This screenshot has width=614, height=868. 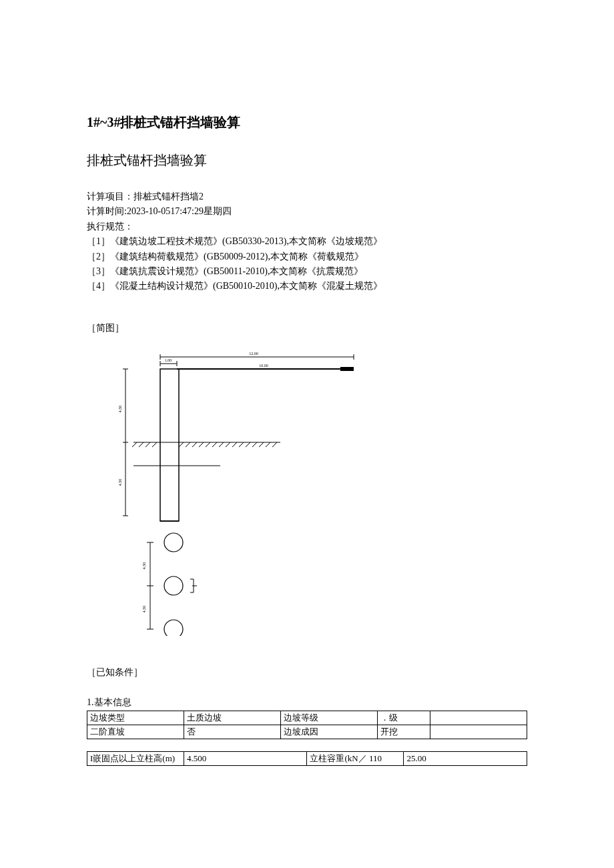 What do you see at coordinates (307, 286) in the screenshot?
I see `ref-4: ［4］《混凝土结构设计规范》(GB50010-2010),本文简称《混凝土规范》` at bounding box center [307, 286].